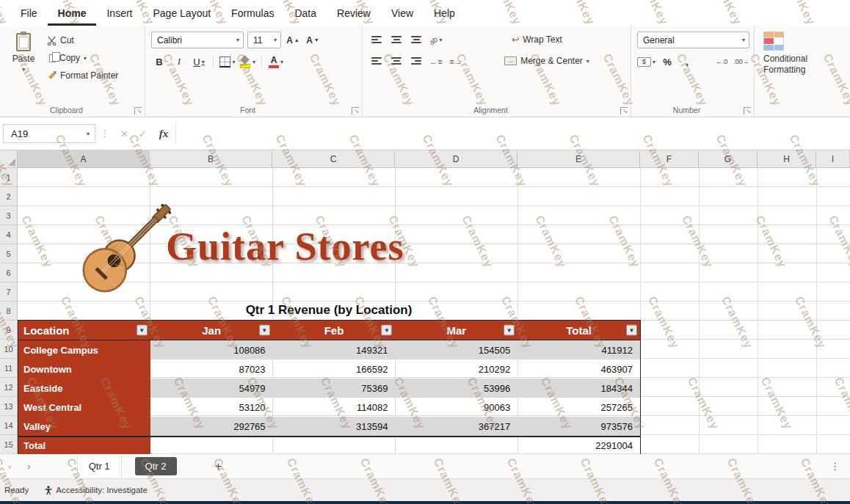 This screenshot has width=850, height=504. Describe the element at coordinates (9, 349) in the screenshot. I see `row-header-10: 10` at that location.